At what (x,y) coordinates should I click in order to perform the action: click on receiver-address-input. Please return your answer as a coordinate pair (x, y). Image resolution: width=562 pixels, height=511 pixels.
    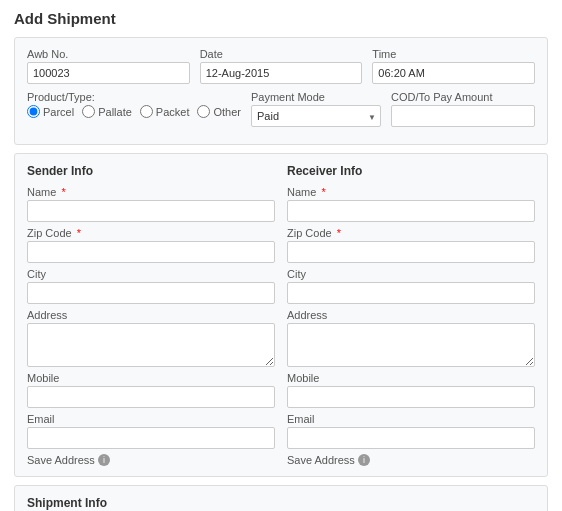
    Looking at the image, I should click on (411, 345).